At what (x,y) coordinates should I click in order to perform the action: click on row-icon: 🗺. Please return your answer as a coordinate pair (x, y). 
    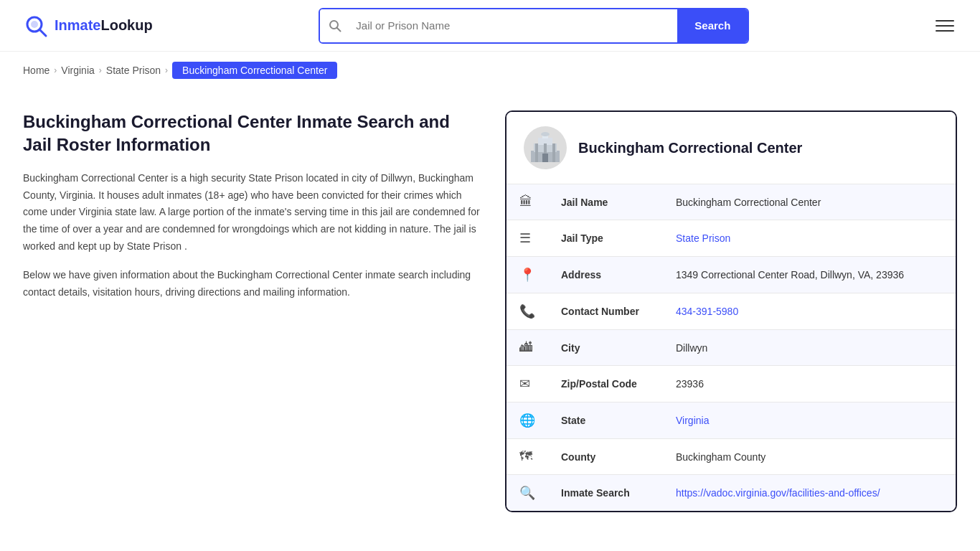
    Looking at the image, I should click on (527, 457).